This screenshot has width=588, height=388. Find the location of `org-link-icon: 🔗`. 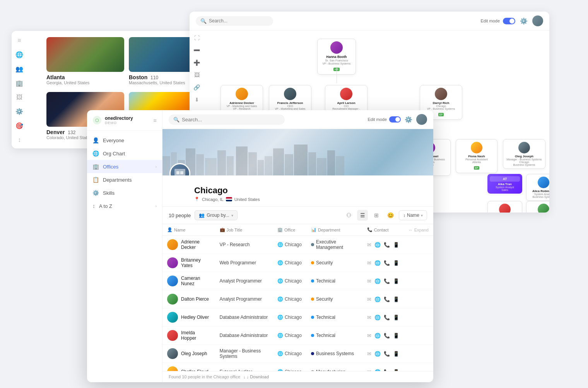

org-link-icon: 🔗 is located at coordinates (197, 87).